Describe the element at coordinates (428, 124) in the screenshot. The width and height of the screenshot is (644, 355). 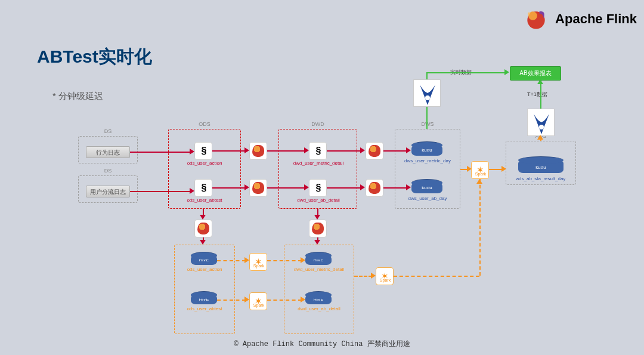
I see `group-dws-label: DWS` at that location.